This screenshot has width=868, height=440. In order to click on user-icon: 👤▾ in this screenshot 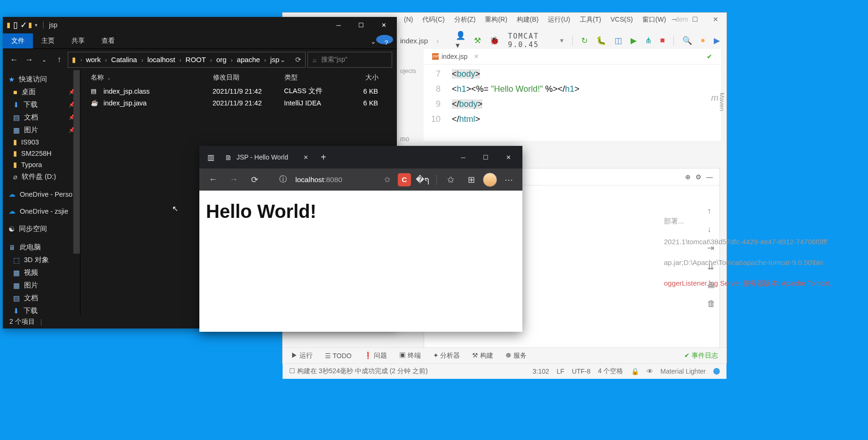, I will do `click(461, 40)`.